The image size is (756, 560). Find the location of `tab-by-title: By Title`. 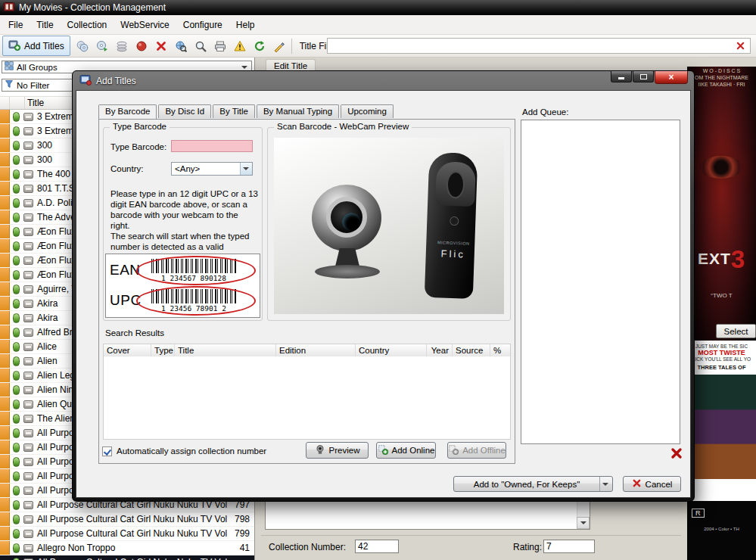

tab-by-title: By Title is located at coordinates (234, 111).